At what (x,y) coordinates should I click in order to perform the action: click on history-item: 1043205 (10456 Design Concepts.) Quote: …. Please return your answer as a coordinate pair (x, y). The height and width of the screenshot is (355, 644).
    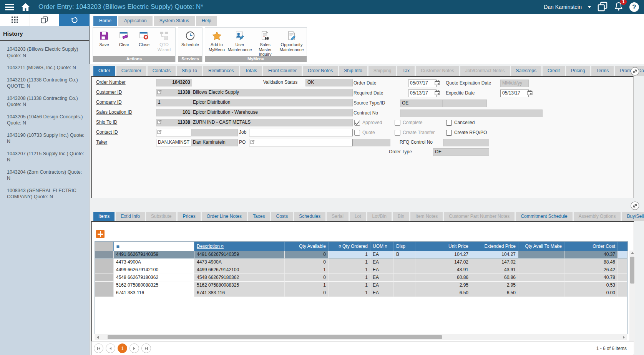
    Looking at the image, I should click on (46, 120).